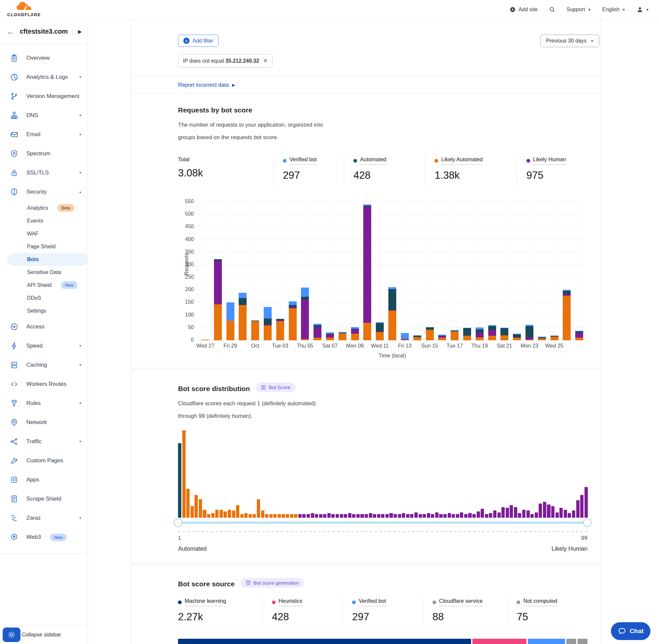 The width and height of the screenshot is (659, 644). What do you see at coordinates (178, 523) in the screenshot?
I see `slider-handle-min` at bounding box center [178, 523].